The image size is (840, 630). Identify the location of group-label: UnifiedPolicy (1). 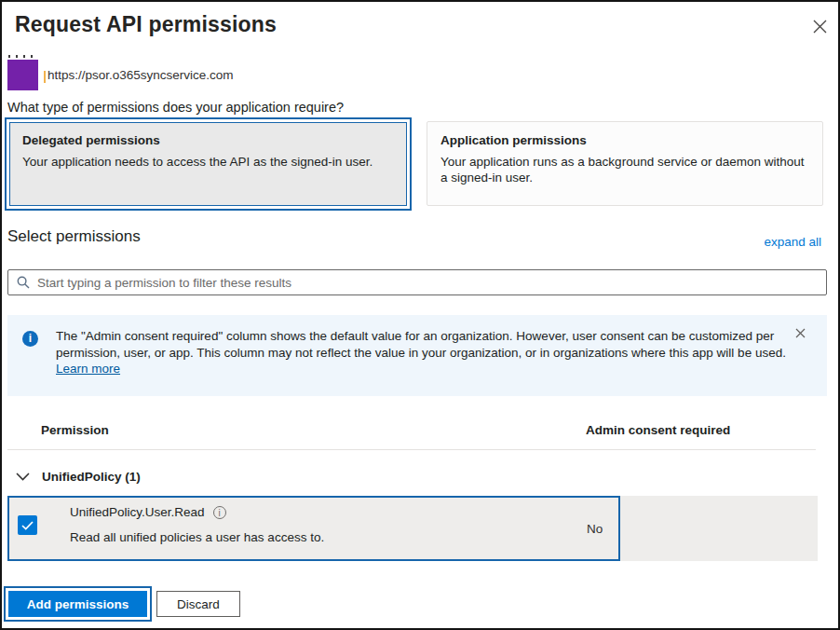
(91, 477).